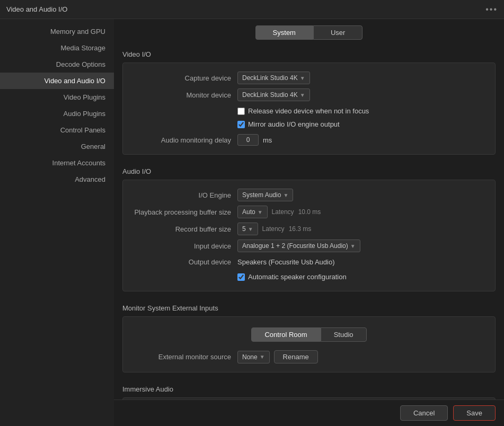 The height and width of the screenshot is (426, 504). Describe the element at coordinates (309, 340) in the screenshot. I see `monitor-external-section: Monitor System External Inputs Control R…` at that location.